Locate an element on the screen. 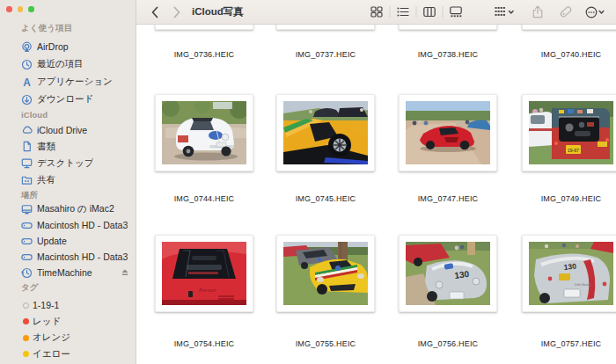  eject-icon is located at coordinates (125, 273).